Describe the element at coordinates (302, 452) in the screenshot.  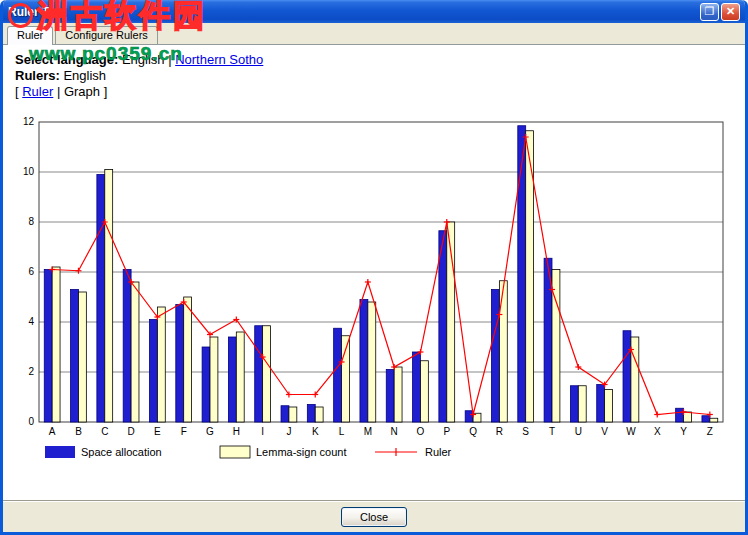
I see `legend-lemma-sign-count: Lemma-sign count` at that location.